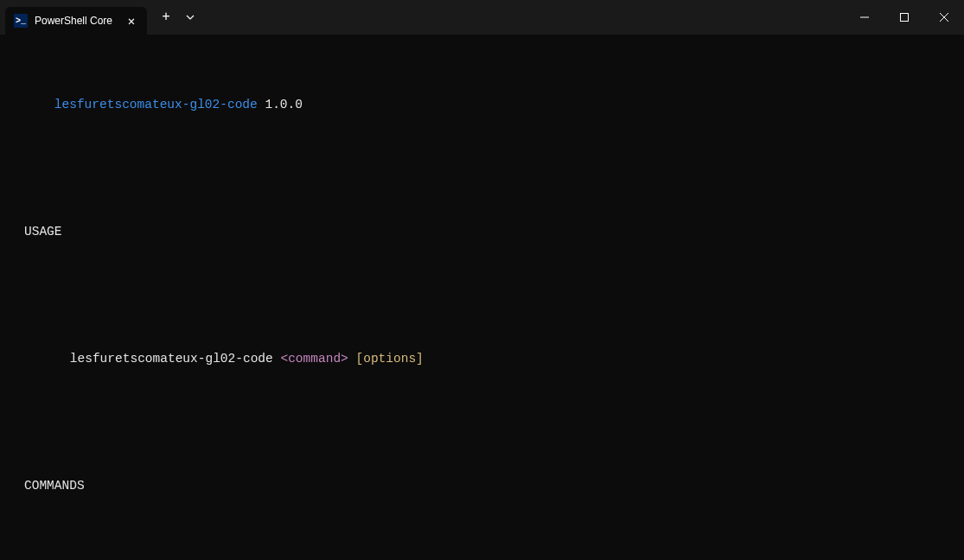  What do you see at coordinates (944, 17) in the screenshot?
I see `close-window-button` at bounding box center [944, 17].